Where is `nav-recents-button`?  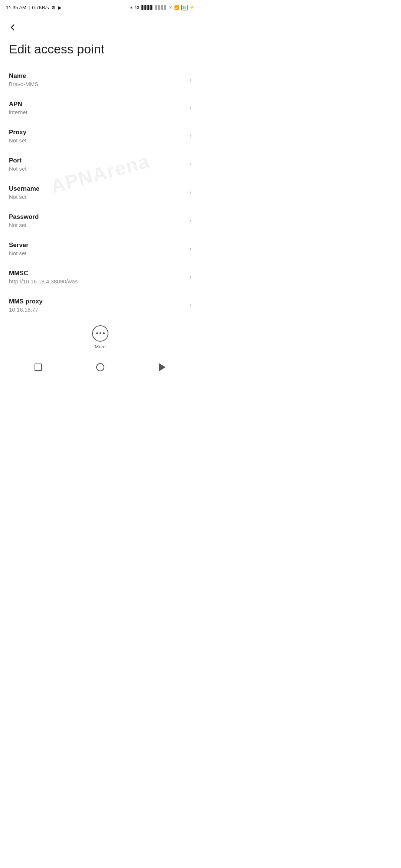 nav-recents-button is located at coordinates (38, 367).